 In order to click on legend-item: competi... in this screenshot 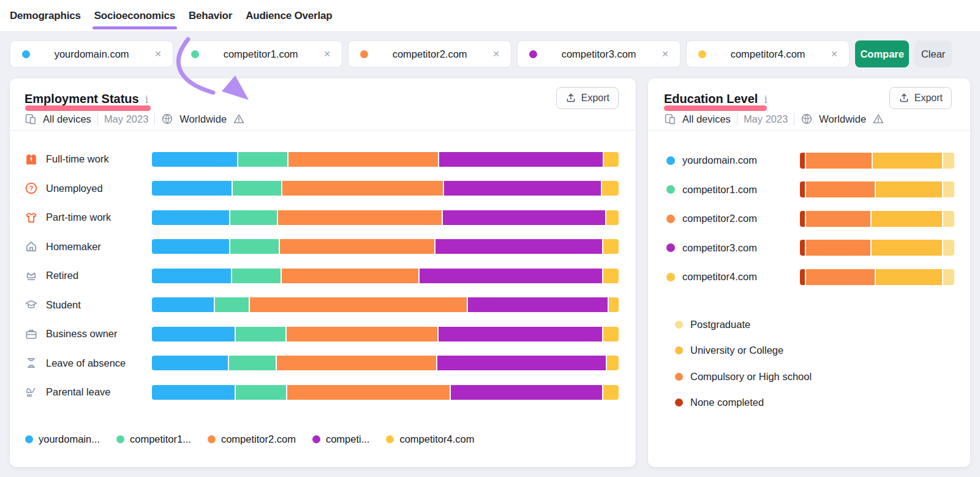, I will do `click(341, 439)`.